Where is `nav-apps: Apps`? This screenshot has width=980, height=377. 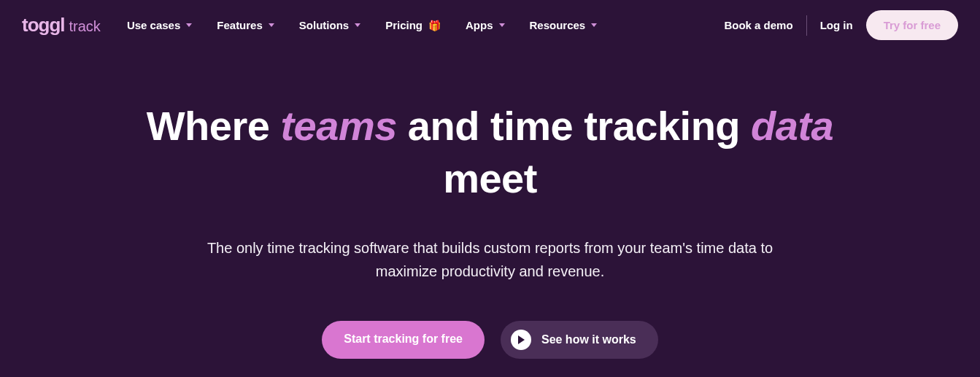
nav-apps: Apps is located at coordinates (485, 25).